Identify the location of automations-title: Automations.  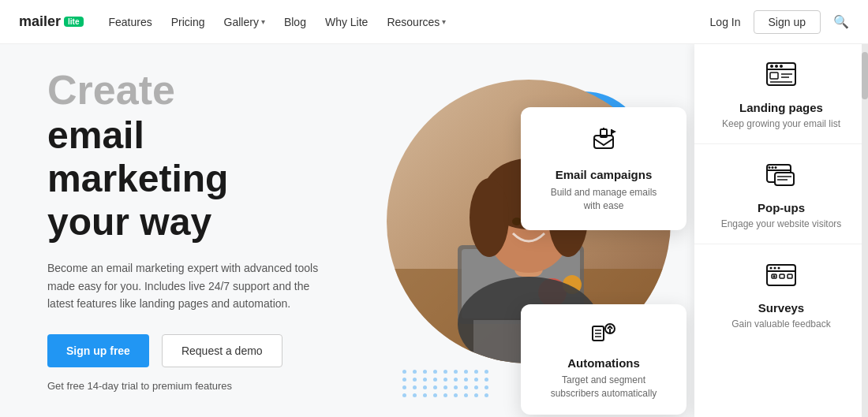
(604, 363).